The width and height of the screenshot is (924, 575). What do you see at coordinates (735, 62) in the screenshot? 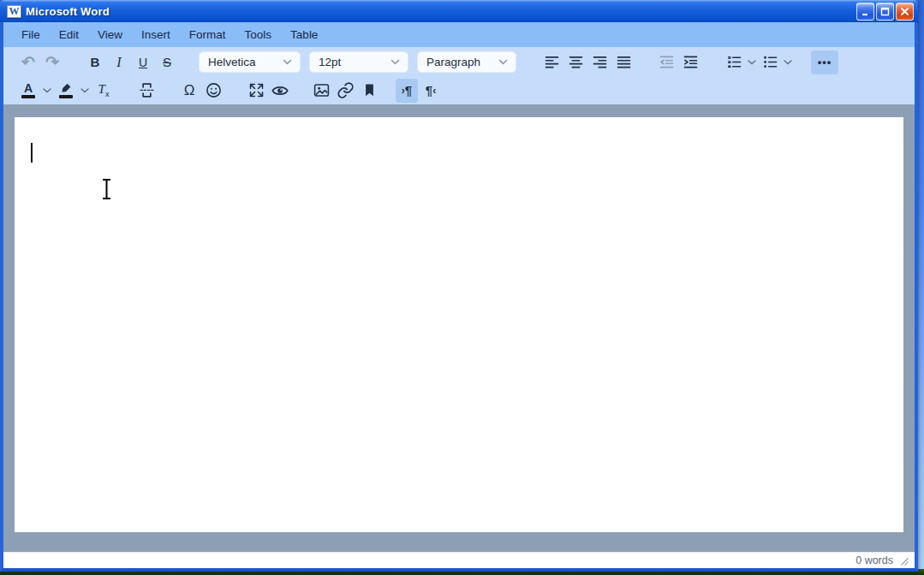
I see `numbered-list-icon` at bounding box center [735, 62].